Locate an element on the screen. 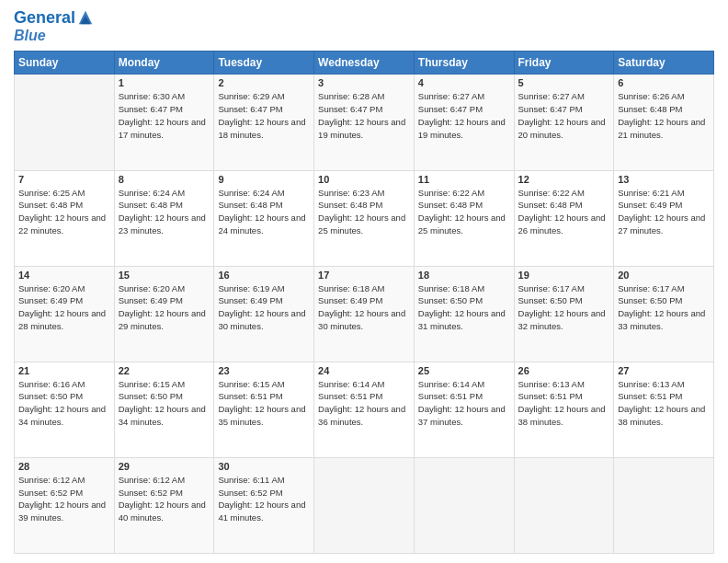  day-info: Sunrise: 6:18 AM Sunset: 6:50 PM Dayligh… is located at coordinates (464, 307).